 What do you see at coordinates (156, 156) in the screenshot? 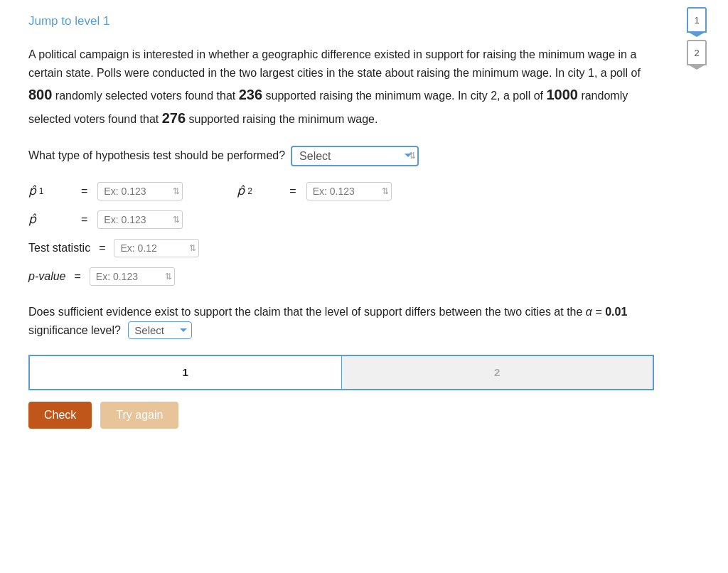
I see `hypothesis-question-label: What type of hypothesis test should be p…` at bounding box center [156, 156].